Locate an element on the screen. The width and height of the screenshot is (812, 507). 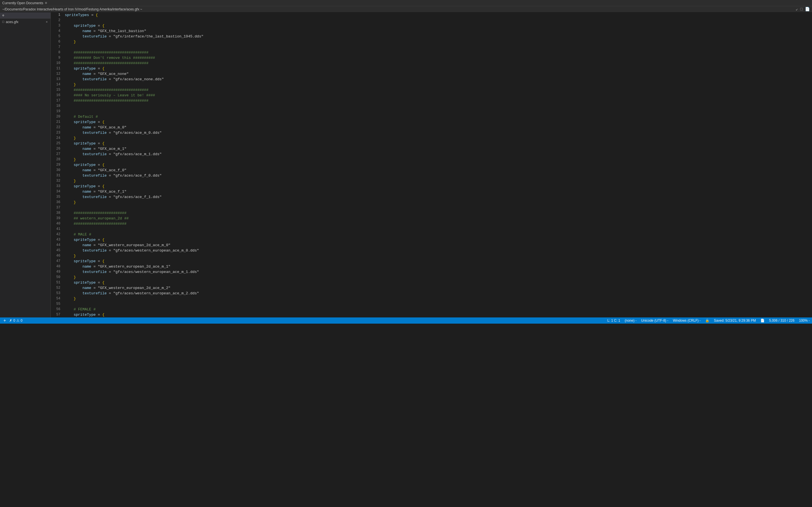
sidebar-file-name: aces.gfx is located at coordinates (25, 22).